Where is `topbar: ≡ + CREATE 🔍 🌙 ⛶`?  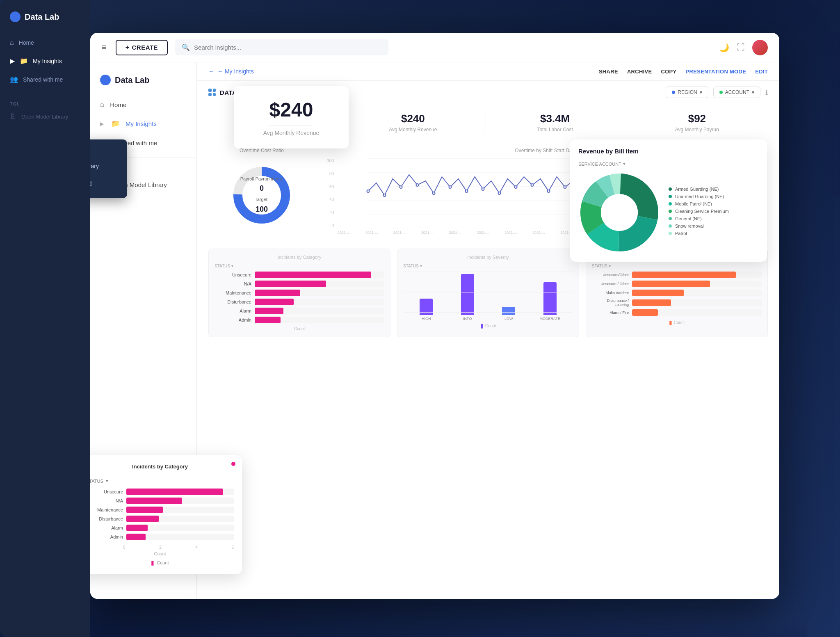
topbar: ≡ + CREATE 🔍 🌙 ⛶ is located at coordinates (435, 48).